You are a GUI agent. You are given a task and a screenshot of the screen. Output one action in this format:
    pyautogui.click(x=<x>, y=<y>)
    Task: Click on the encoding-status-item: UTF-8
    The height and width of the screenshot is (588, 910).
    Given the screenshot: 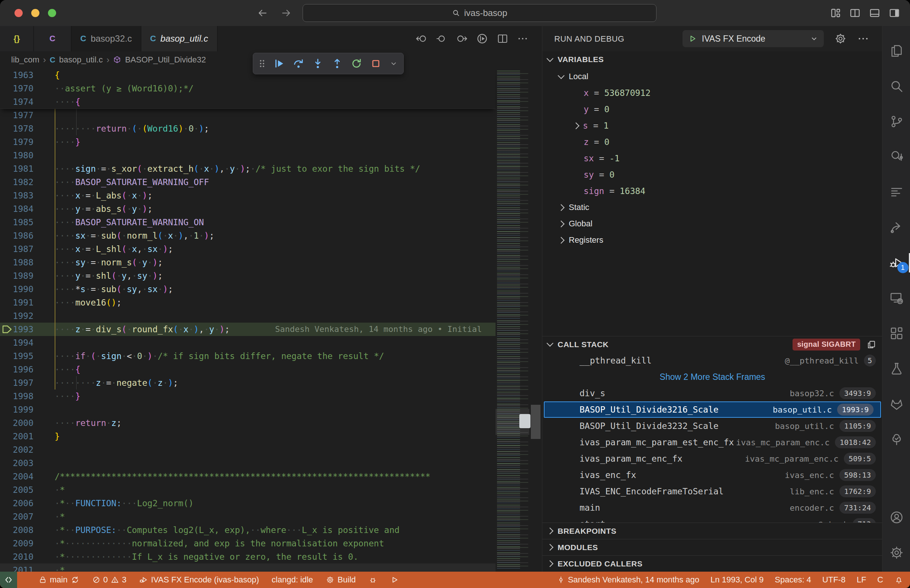 What is the action you would take?
    pyautogui.click(x=834, y=580)
    